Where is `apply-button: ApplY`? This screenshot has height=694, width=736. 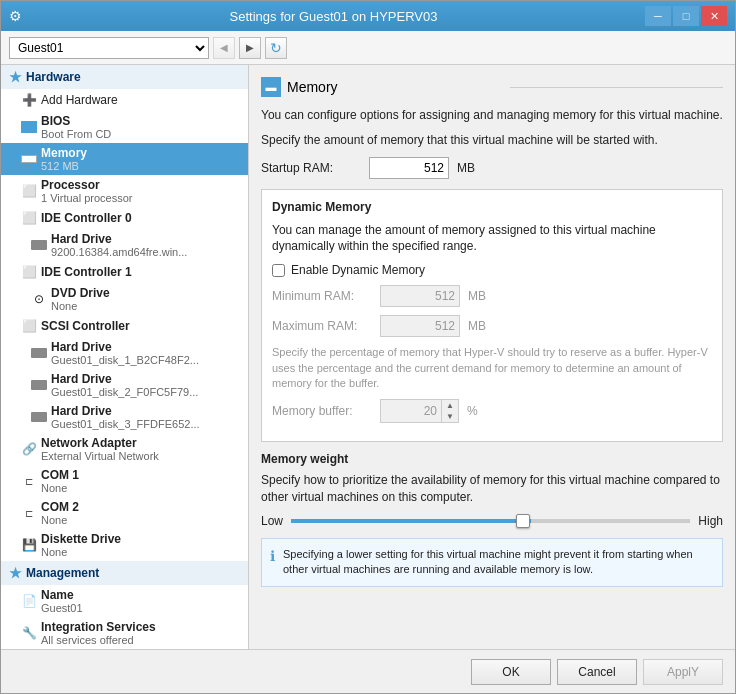
apply-button: ApplY is located at coordinates (683, 672).